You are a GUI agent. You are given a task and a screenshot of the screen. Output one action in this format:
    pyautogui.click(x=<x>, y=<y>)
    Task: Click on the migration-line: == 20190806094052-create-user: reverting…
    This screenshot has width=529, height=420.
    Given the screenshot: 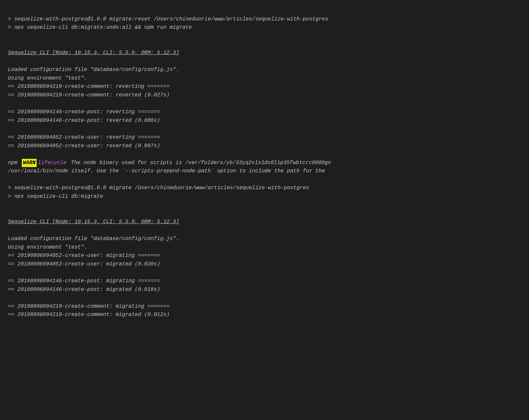 What is the action you would take?
    pyautogui.click(x=264, y=138)
    